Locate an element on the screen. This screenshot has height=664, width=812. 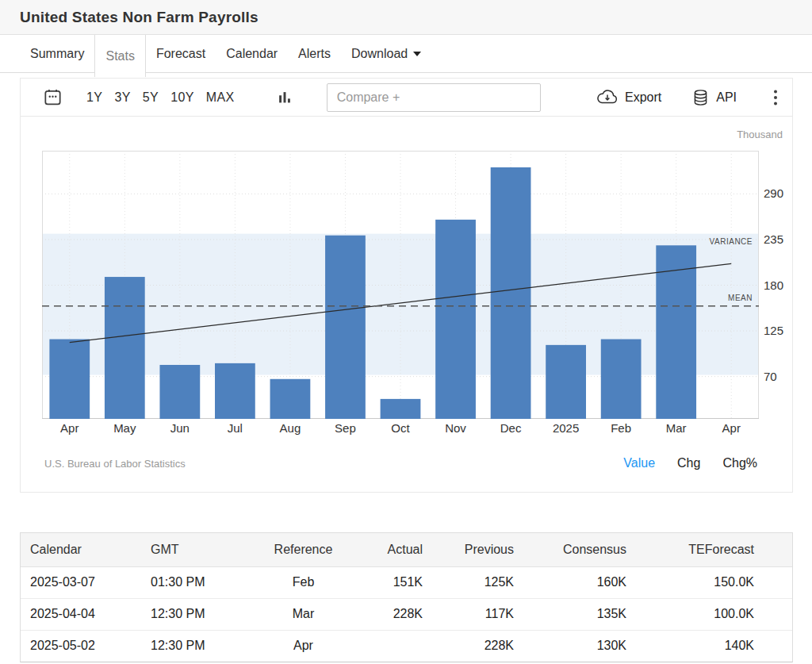
table-cell: 100.0K is located at coordinates (714, 614).